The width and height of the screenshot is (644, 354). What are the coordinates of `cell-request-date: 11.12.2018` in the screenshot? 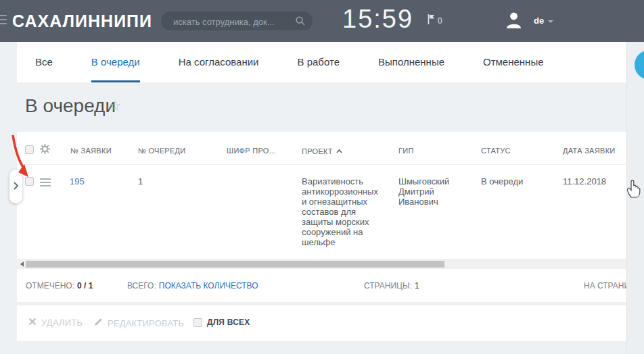 It's located at (584, 181).